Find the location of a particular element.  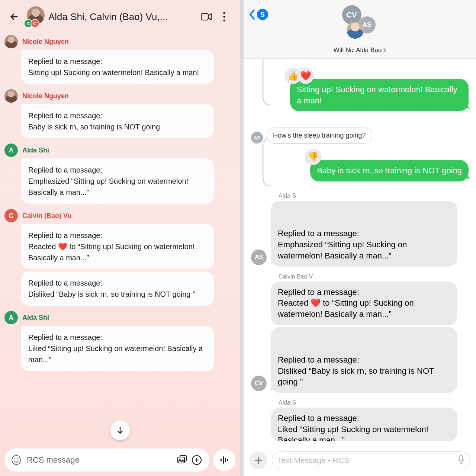

received-message-bubble: Replied to a message: Liked “Sitting up!… is located at coordinates (364, 424).